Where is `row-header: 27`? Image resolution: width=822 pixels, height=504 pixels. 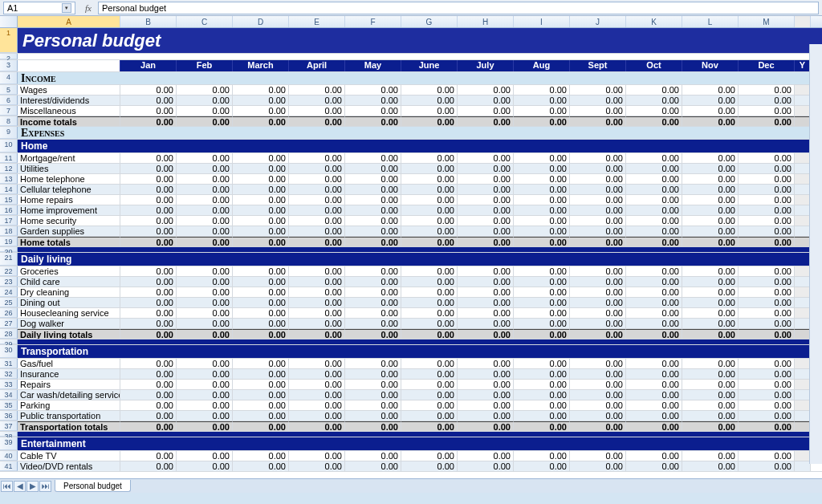 row-header: 27 is located at coordinates (9, 323).